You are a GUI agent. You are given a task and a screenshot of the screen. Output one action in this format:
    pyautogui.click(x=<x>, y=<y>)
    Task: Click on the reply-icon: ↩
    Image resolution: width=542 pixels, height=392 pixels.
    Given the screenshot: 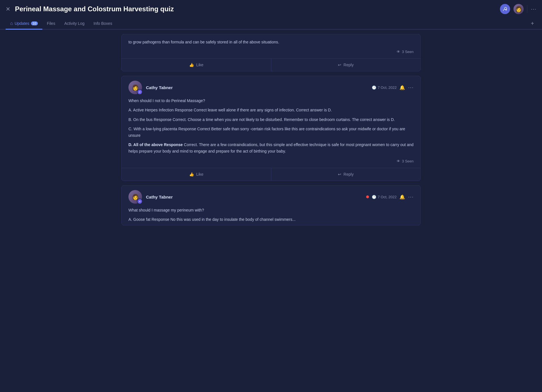 What is the action you would take?
    pyautogui.click(x=340, y=65)
    